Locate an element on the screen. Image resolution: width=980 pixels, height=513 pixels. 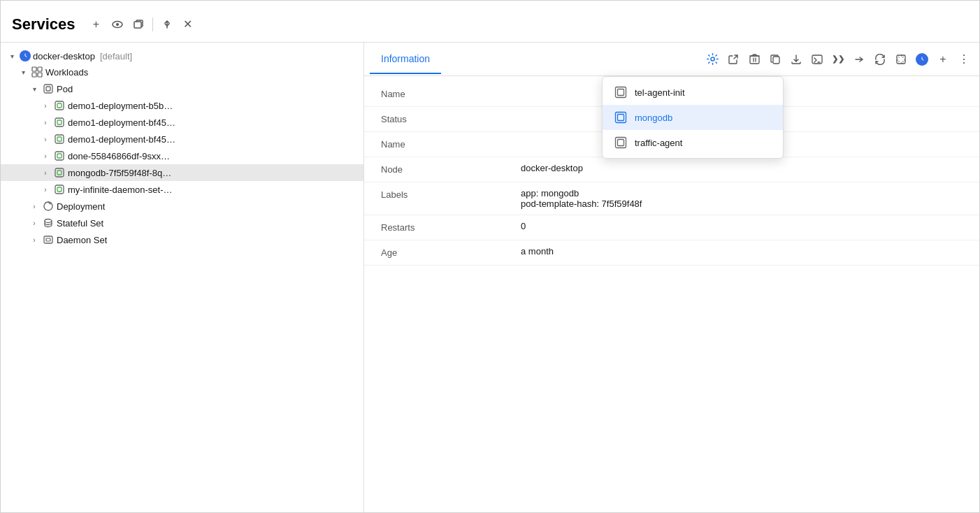
k8s-tab-icon is located at coordinates (922, 59).